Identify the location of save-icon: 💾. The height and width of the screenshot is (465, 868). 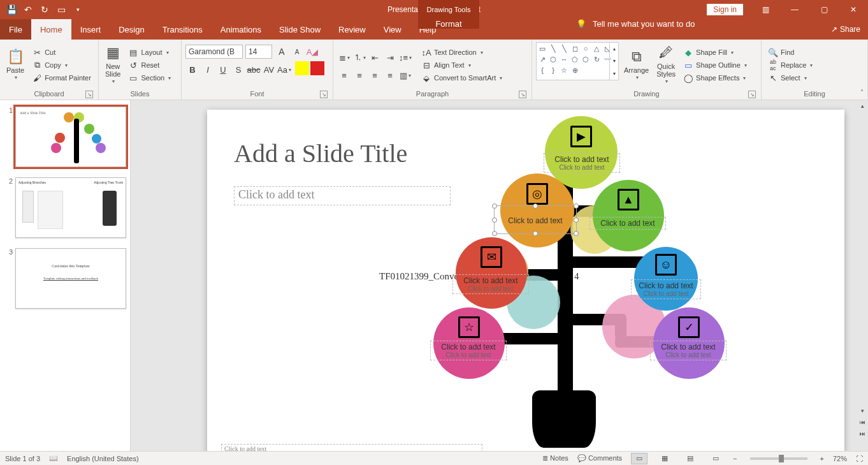
(11, 10).